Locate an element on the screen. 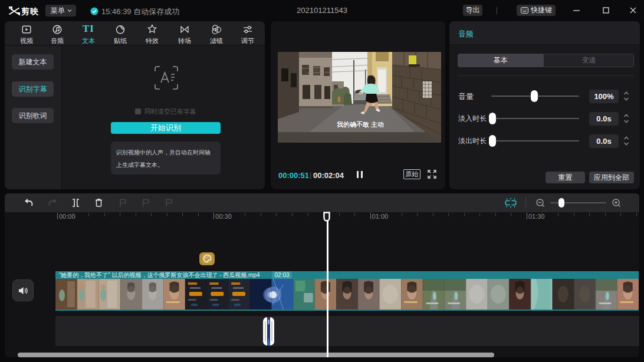 The width and height of the screenshot is (644, 362). svg-text: 我的确不敢 主动 is located at coordinates (360, 124).